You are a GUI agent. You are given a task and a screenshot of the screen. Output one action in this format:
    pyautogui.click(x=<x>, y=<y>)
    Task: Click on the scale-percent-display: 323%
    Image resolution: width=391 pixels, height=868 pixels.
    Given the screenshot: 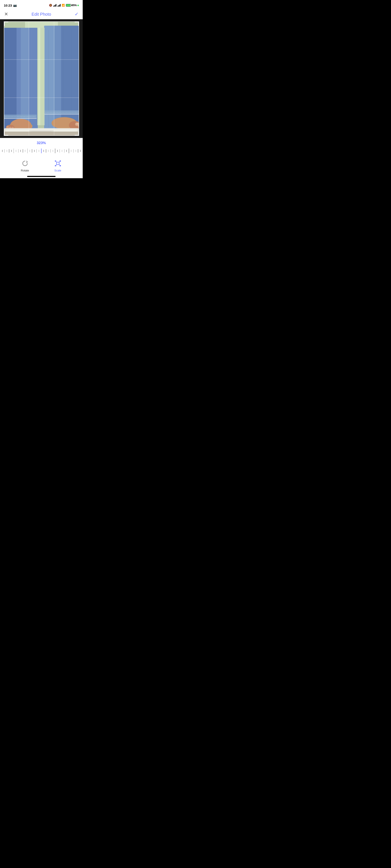 What is the action you would take?
    pyautogui.click(x=41, y=144)
    